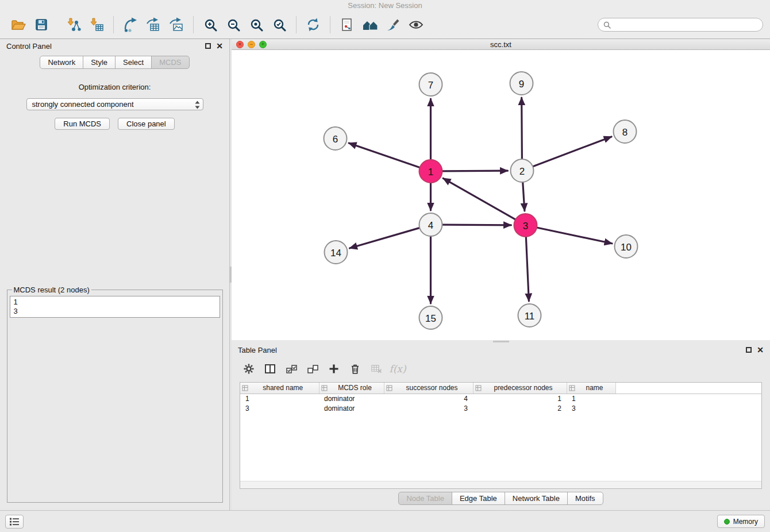 The width and height of the screenshot is (770, 532). What do you see at coordinates (208, 46) in the screenshot?
I see `float-panel-icon` at bounding box center [208, 46].